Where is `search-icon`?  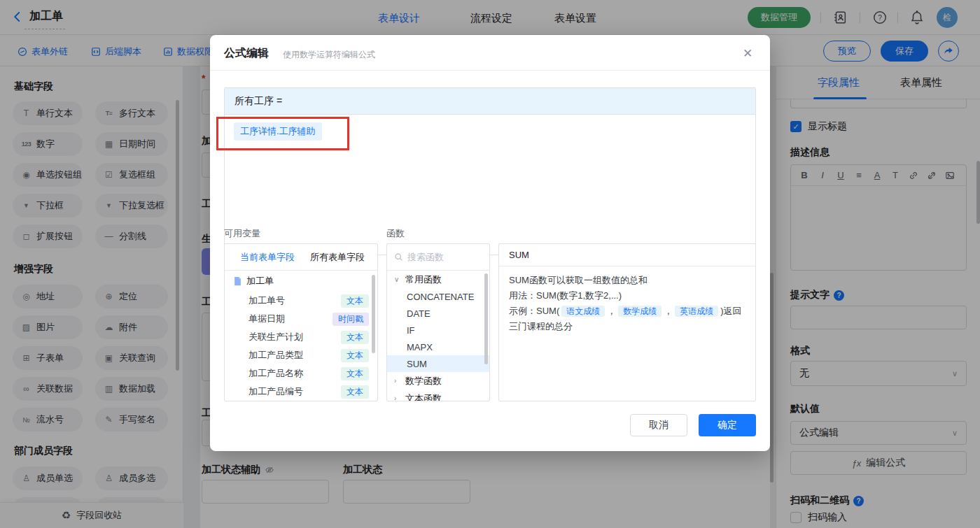
search-icon is located at coordinates (399, 257).